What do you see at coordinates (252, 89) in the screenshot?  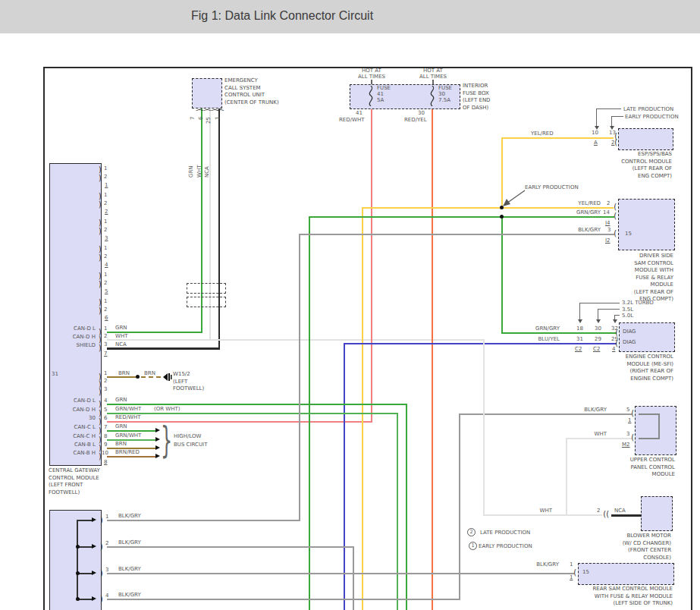 I see `caption-line: CALL SYSTEM` at bounding box center [252, 89].